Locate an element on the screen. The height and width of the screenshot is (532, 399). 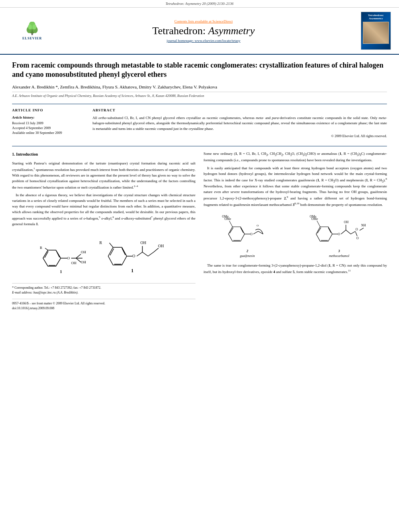
structure-1-svg: R O OH OH OH 1 is located at coordinates (63, 256).